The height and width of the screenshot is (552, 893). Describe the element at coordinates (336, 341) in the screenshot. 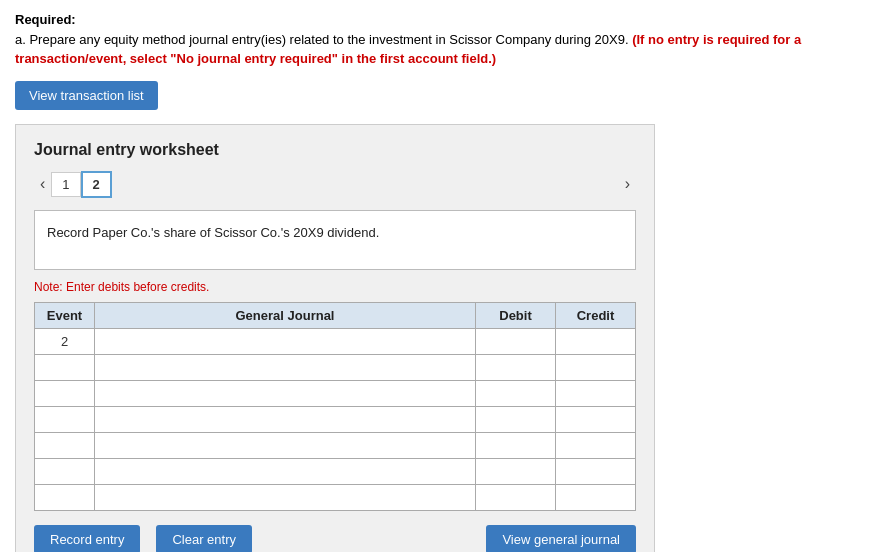

I see `table-row: 2` at that location.